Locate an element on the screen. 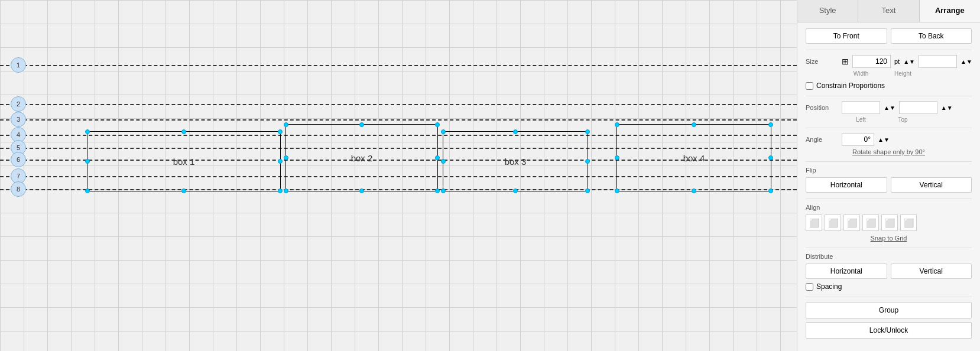 The height and width of the screenshot is (351, 980). angle-label: Angle is located at coordinates (822, 139).